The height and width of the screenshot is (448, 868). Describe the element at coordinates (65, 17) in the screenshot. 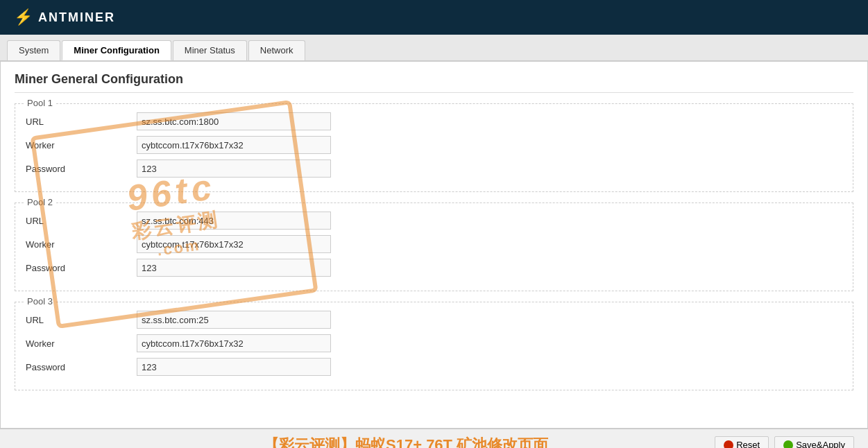

I see `logo-area: ⚡ ANTMINER` at that location.